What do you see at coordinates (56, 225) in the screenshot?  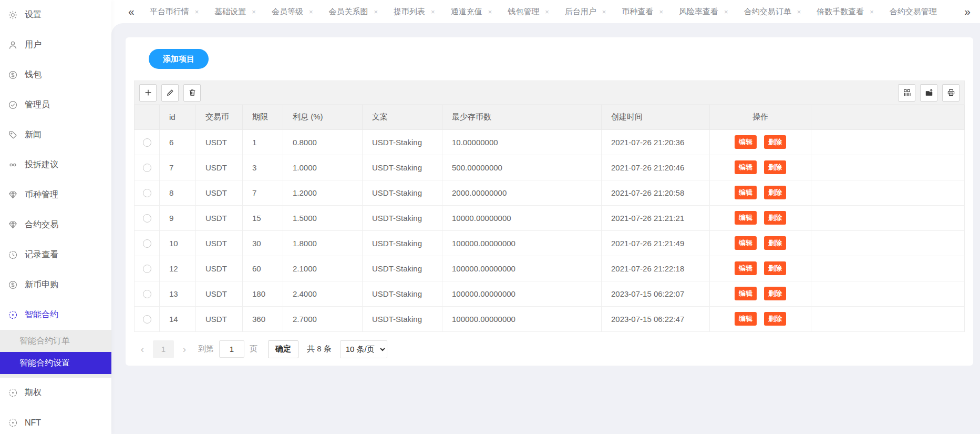 I see `sidebar-item: 合约交易` at bounding box center [56, 225].